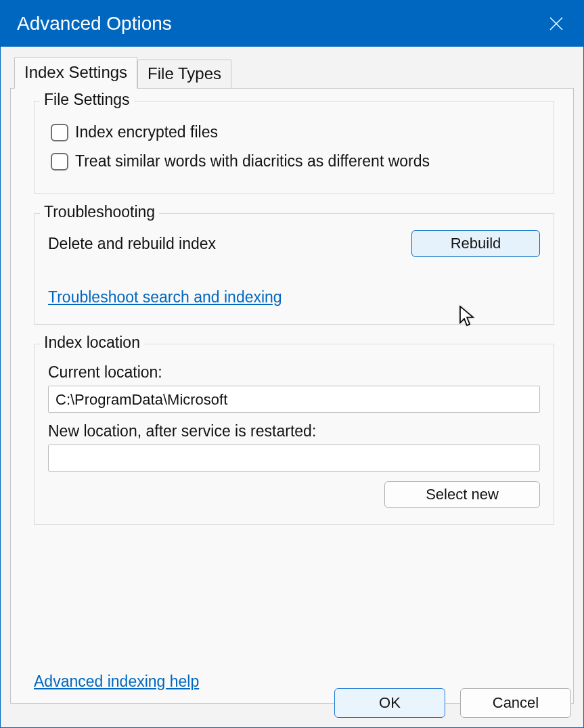 This screenshot has height=728, width=584. I want to click on close-button, so click(556, 24).